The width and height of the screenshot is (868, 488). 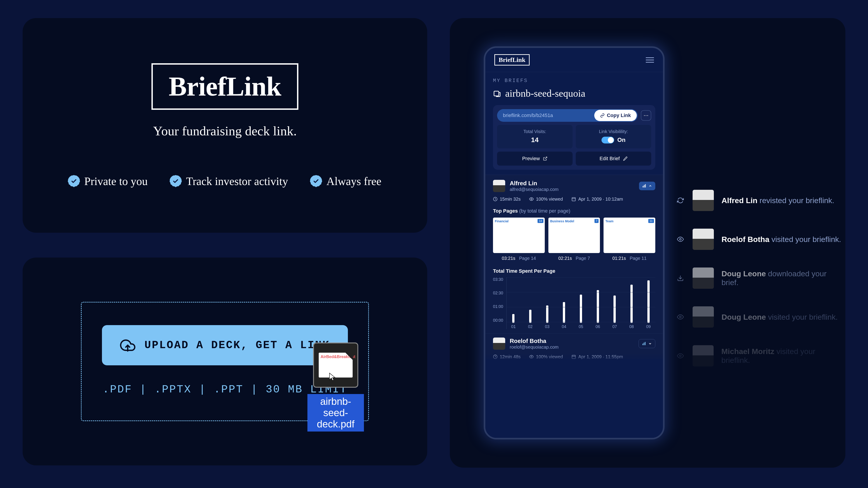 What do you see at coordinates (613, 140) in the screenshot?
I see `visibility-toggle: On` at bounding box center [613, 140].